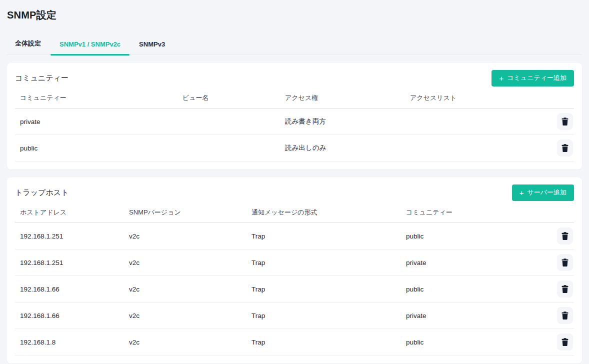  What do you see at coordinates (294, 98) in the screenshot?
I see `community-table-header: コミュニティー ビュー名 アクセス権 アクセスリスト` at bounding box center [294, 98].